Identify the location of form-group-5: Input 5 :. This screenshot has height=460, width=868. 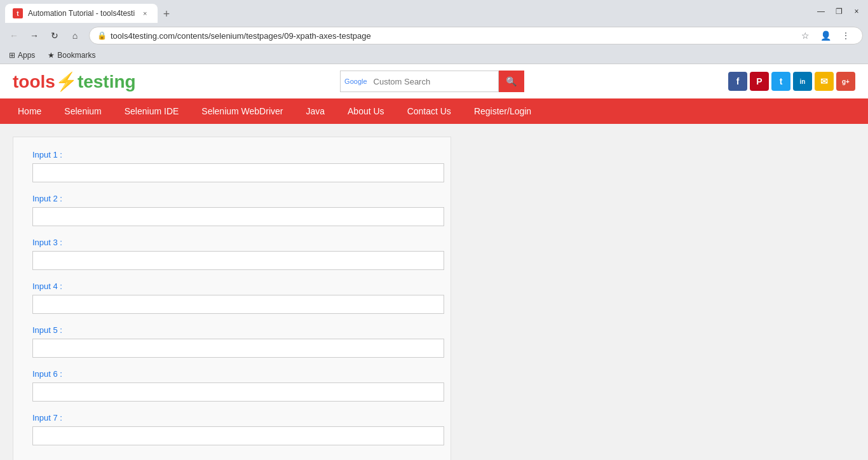
(232, 342).